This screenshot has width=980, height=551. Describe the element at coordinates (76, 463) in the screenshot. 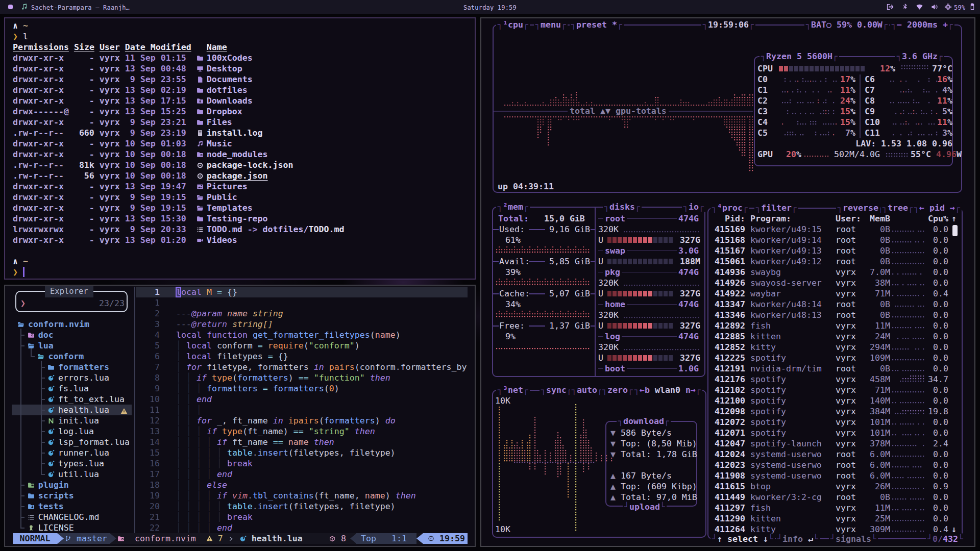

I see `tree-item: types.lua` at that location.